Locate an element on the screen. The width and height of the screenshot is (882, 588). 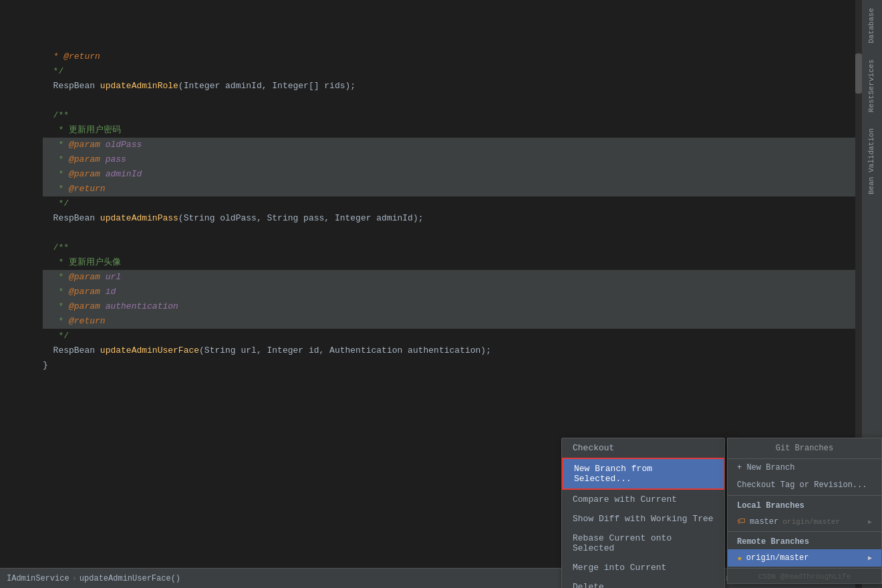
code-line: * 更新用户密码 is located at coordinates (452, 130).